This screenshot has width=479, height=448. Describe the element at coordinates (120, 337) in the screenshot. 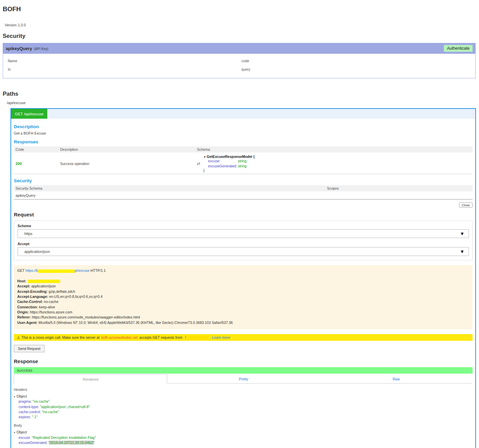

I see `warning-server-link: bofh.azurewebsites.net` at that location.